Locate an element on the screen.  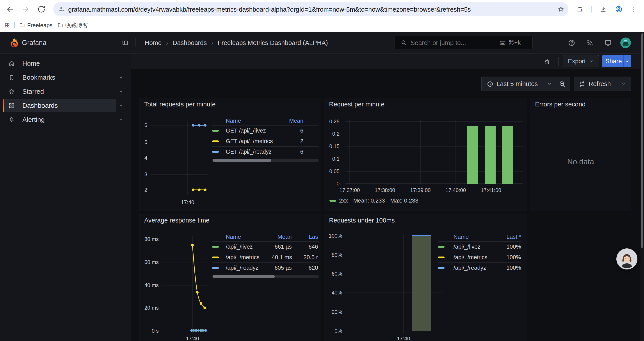
series-name: /api/_/livez is located at coordinates (473, 247).